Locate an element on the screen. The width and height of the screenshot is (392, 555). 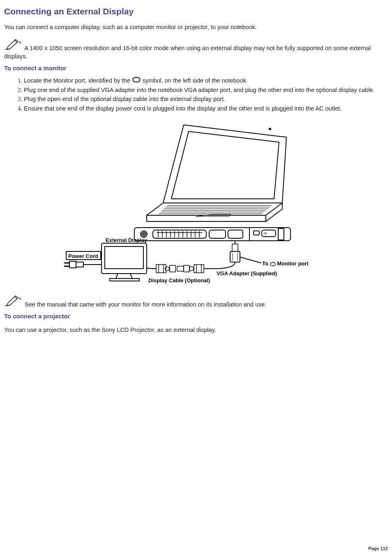
intro-paragraph: You can connect a computer display, such… is located at coordinates (196, 28).